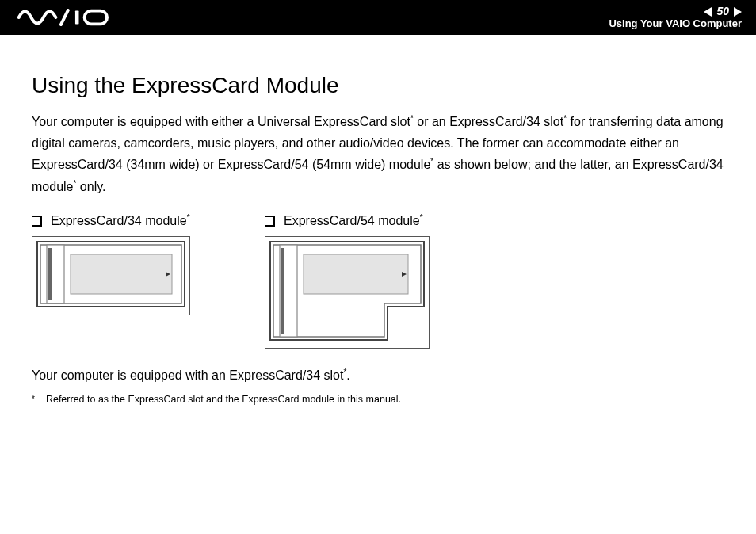 The width and height of the screenshot is (756, 534). Describe the element at coordinates (723, 11) in the screenshot. I see `page-navigator: 50` at that location.